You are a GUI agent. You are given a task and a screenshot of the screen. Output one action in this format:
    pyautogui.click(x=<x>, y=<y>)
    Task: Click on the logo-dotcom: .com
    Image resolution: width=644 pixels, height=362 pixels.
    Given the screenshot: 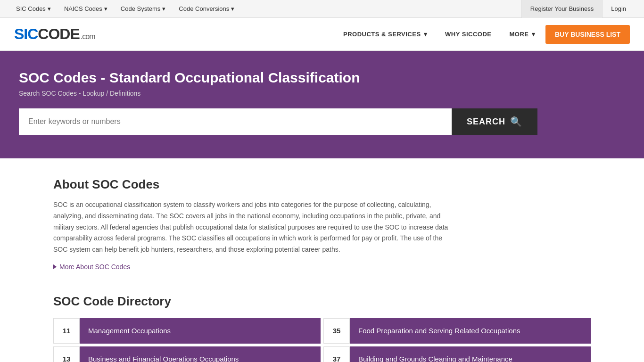 What is the action you would take?
    pyautogui.click(x=88, y=37)
    